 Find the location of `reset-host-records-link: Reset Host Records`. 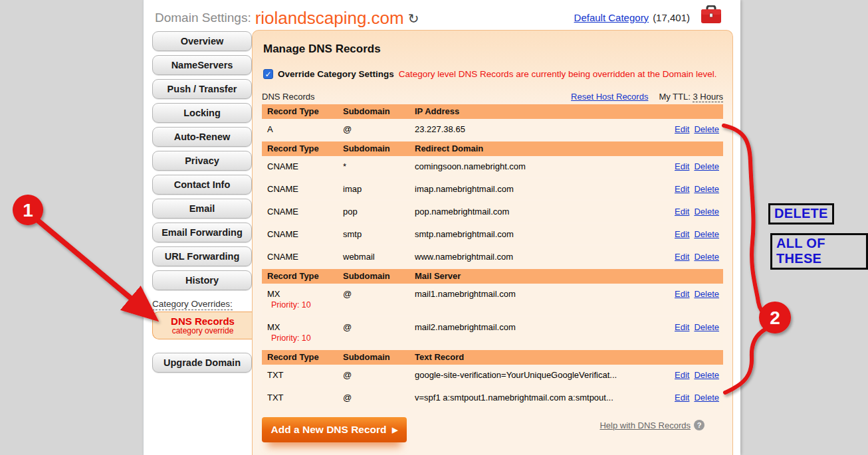

reset-host-records-link: Reset Host Records is located at coordinates (609, 97).